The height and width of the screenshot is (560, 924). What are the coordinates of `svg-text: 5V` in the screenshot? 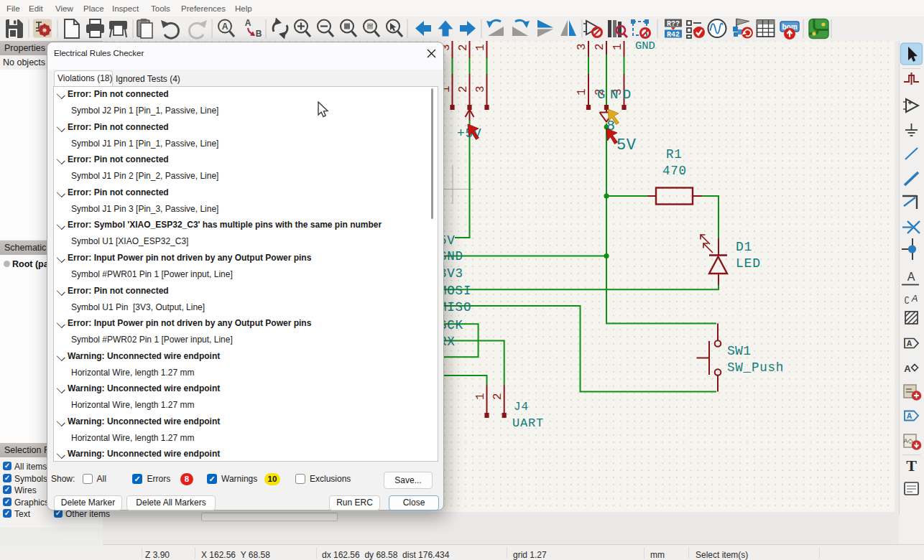 It's located at (627, 145).